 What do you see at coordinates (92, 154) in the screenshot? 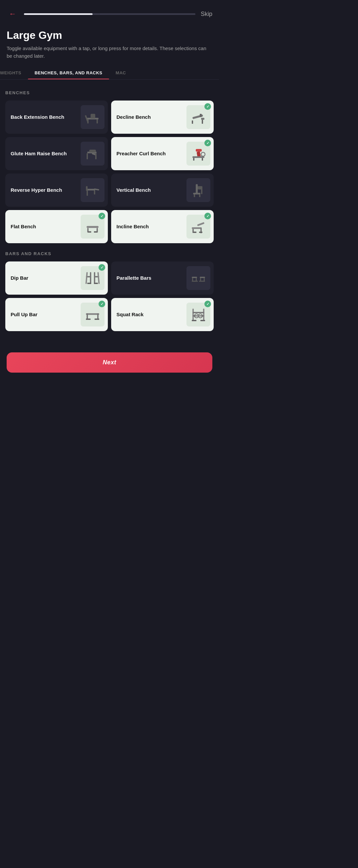
I see `card-icon-glute-ham-raise-bench` at bounding box center [92, 154].